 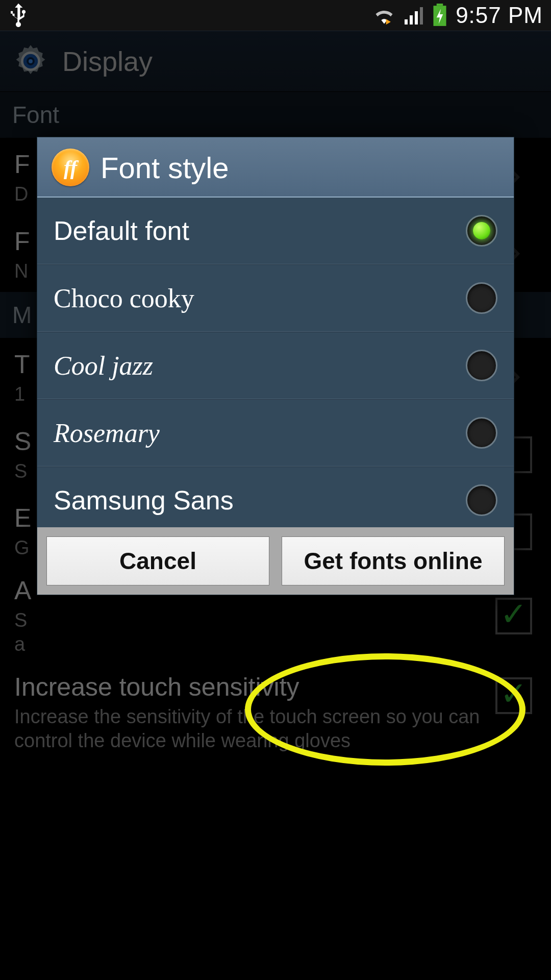 What do you see at coordinates (276, 298) in the screenshot?
I see `font-option-choco-cooky: Choco cooky` at bounding box center [276, 298].